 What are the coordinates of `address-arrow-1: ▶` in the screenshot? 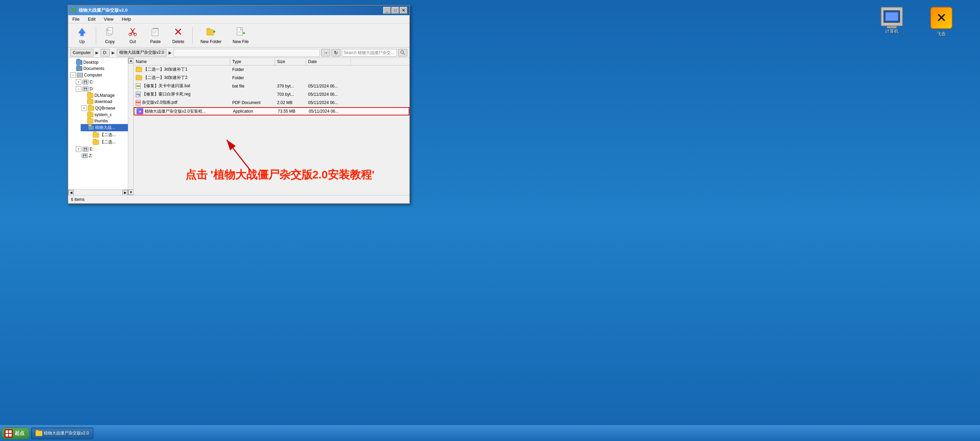 It's located at (97, 53).